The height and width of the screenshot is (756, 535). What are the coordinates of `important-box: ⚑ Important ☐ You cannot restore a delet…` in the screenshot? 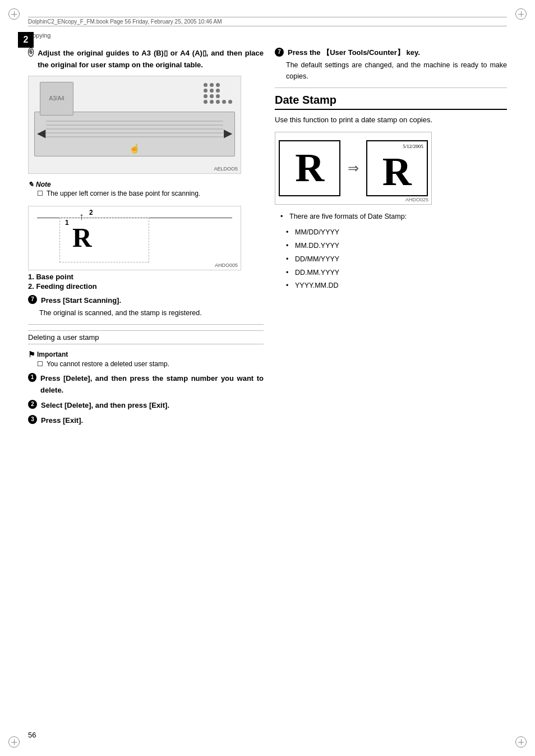 It's located at (146, 360).